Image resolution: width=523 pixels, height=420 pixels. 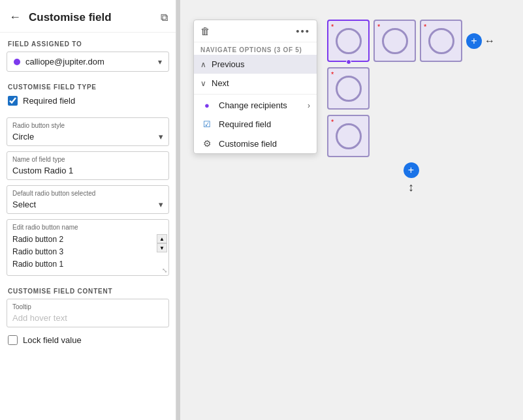 What do you see at coordinates (411, 89) in the screenshot?
I see `radio-row-2: *` at bounding box center [411, 89].